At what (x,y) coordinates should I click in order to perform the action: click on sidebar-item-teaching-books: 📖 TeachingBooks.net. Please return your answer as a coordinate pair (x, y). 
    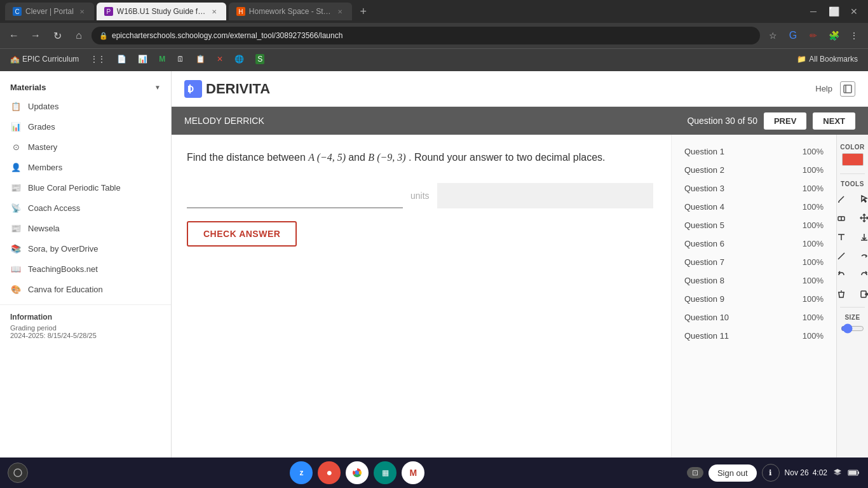
    Looking at the image, I should click on (85, 269).